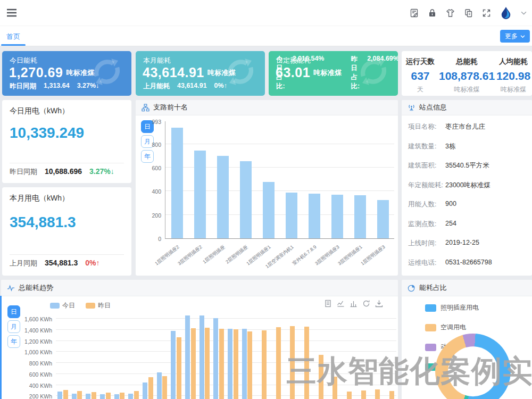 Image resolution: width=532 pixels, height=399 pixels. What do you see at coordinates (47, 133) in the screenshot?
I see `today-power-value: 10,339.249` at bounding box center [47, 133].